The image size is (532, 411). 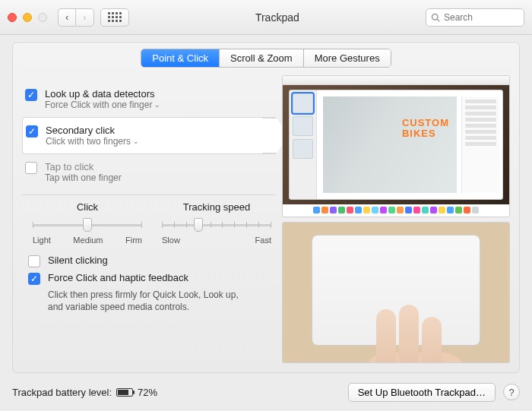 What do you see at coordinates (84, 167) in the screenshot?
I see `option-title: Tap to click` at bounding box center [84, 167].